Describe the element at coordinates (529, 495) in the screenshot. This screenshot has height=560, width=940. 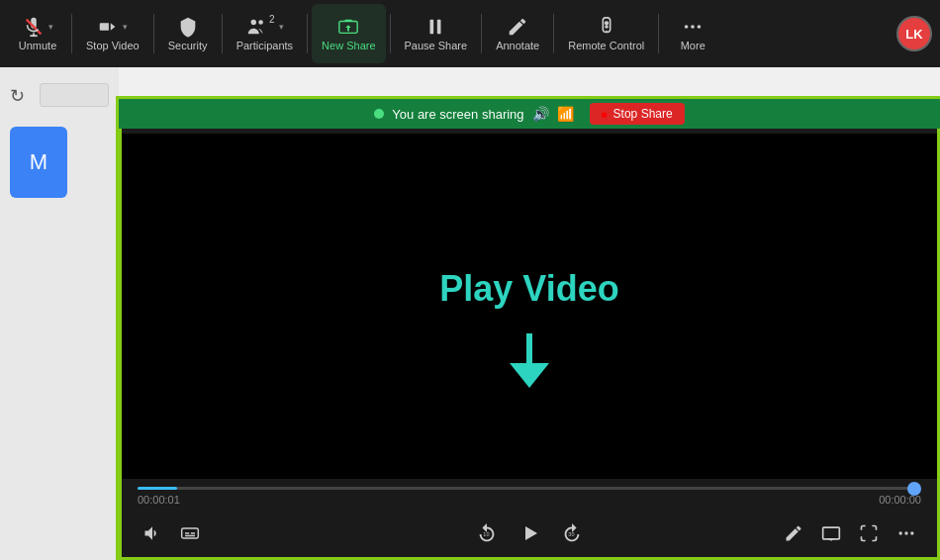
I see `progress-area: 00:00:01 00:00:00` at that location.